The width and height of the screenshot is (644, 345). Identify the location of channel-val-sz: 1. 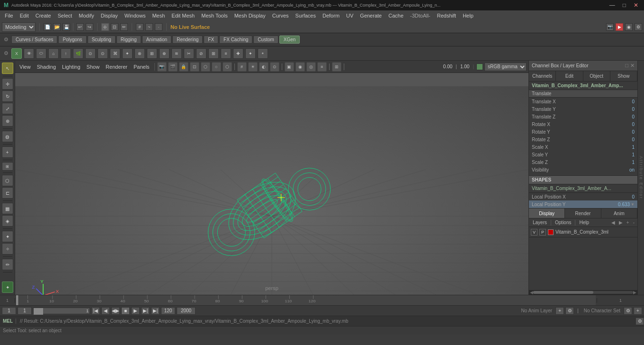
(625, 162).